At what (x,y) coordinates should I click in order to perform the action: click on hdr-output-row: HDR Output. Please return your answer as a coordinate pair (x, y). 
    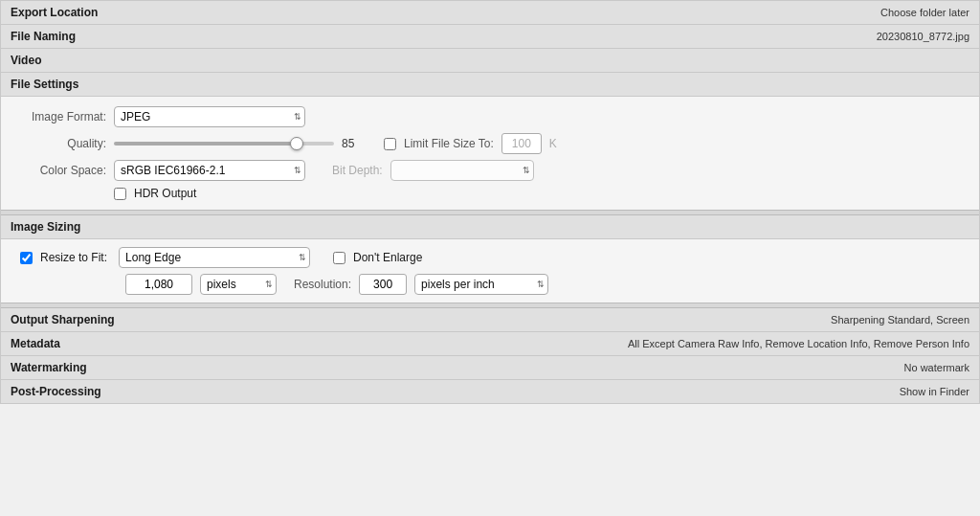
    Looking at the image, I should click on (537, 193).